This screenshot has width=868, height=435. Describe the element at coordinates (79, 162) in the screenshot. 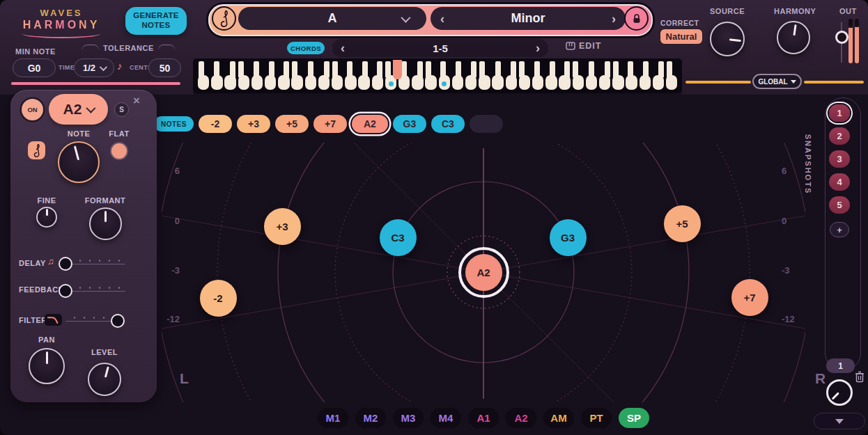

I see `note-knob` at that location.